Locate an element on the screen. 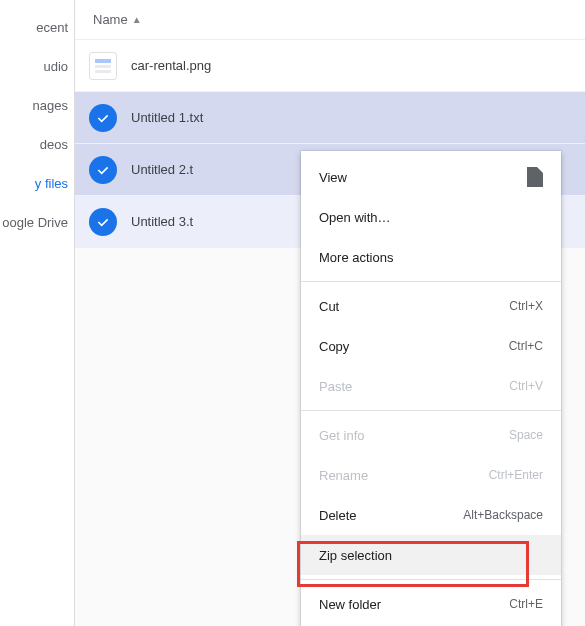 The height and width of the screenshot is (626, 585). menu-label: Cut is located at coordinates (329, 306).